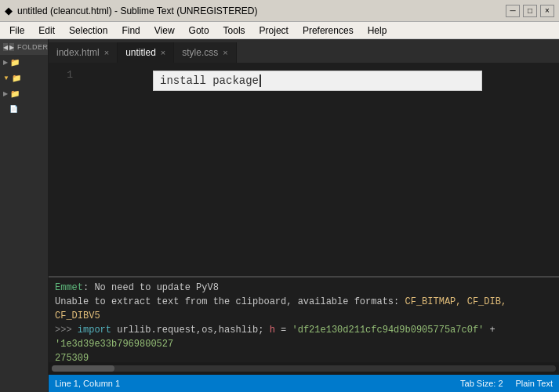 This screenshot has height=392, width=559. What do you see at coordinates (17, 31) in the screenshot?
I see `menu-item-file: File` at bounding box center [17, 31].